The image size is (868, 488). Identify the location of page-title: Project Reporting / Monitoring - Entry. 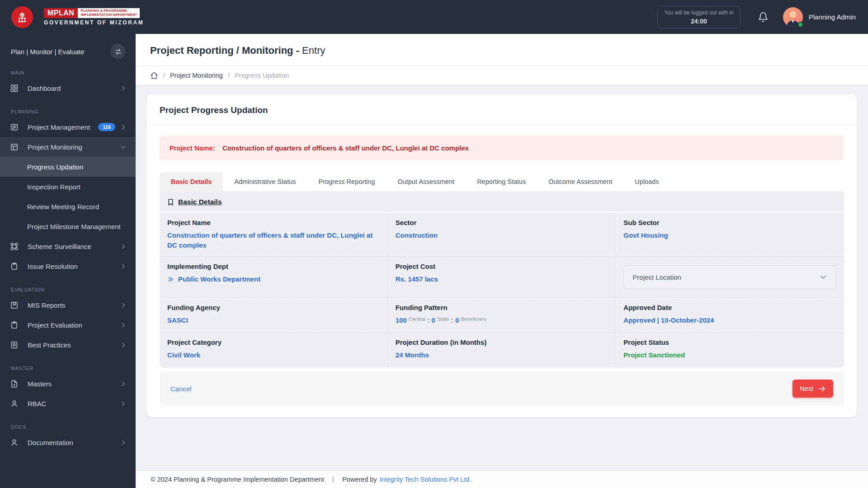
(502, 51).